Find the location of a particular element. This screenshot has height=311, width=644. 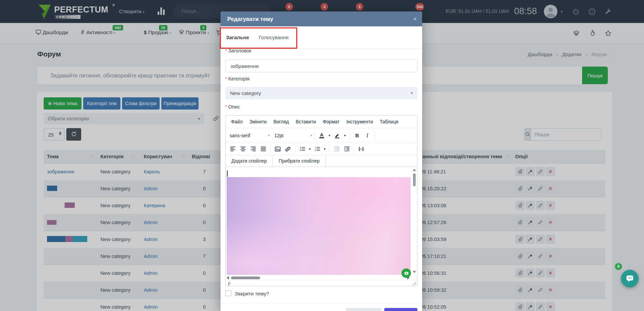

font-family-value: sans-serif is located at coordinates (240, 136).